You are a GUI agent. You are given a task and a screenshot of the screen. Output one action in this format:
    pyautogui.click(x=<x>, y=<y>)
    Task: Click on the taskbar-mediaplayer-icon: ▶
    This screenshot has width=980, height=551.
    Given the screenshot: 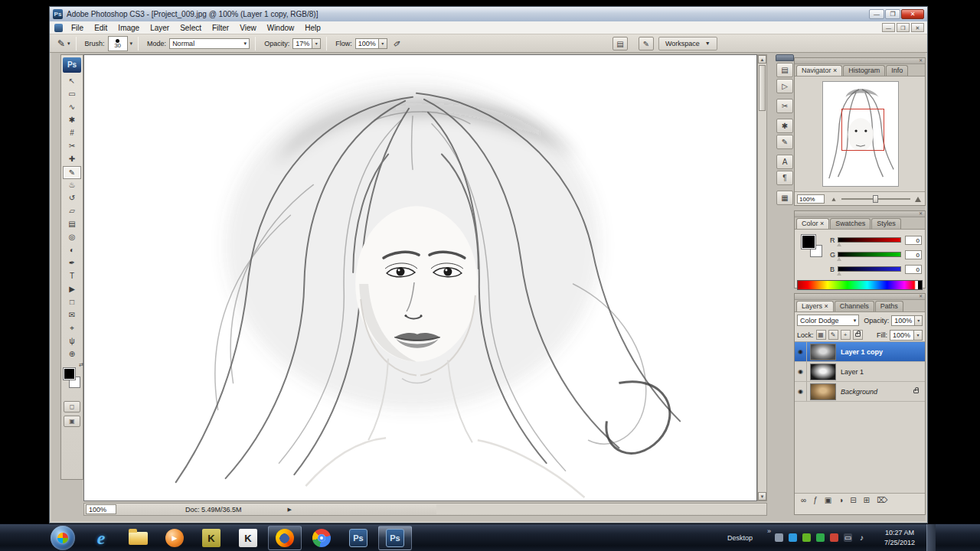 What is the action you would take?
    pyautogui.click(x=175, y=538)
    